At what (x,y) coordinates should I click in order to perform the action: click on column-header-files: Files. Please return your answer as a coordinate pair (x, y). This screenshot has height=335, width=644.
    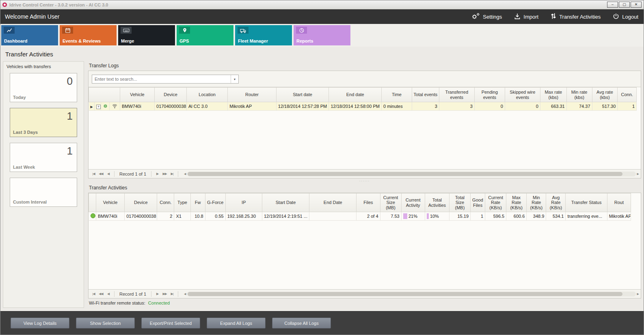
    Looking at the image, I should click on (368, 203).